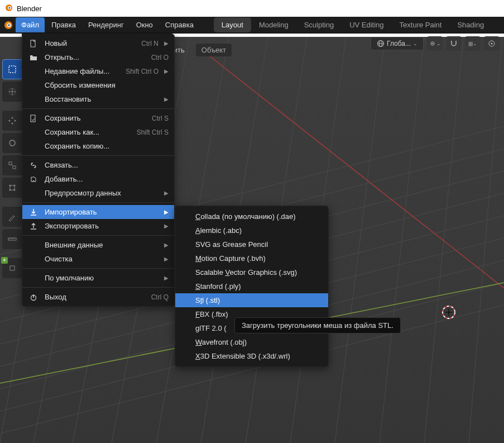 The width and height of the screenshot is (504, 443). Describe the element at coordinates (98, 212) in the screenshot. I see `menu-import: Импортировать ▶` at that location.